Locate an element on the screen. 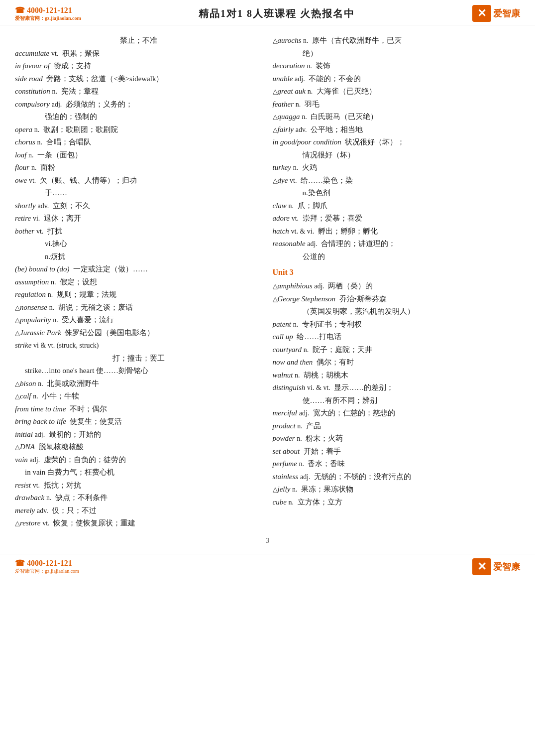 This screenshot has height=756, width=535. list-item: △DNA 脱氧核糖核酸 is located at coordinates (139, 447).